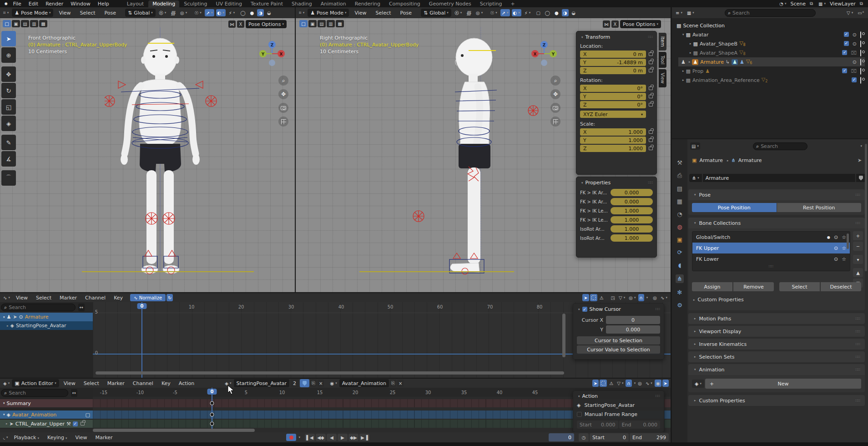 The width and height of the screenshot is (868, 446). What do you see at coordinates (246, 392) in the screenshot?
I see `ruler-tick: 5` at bounding box center [246, 392].